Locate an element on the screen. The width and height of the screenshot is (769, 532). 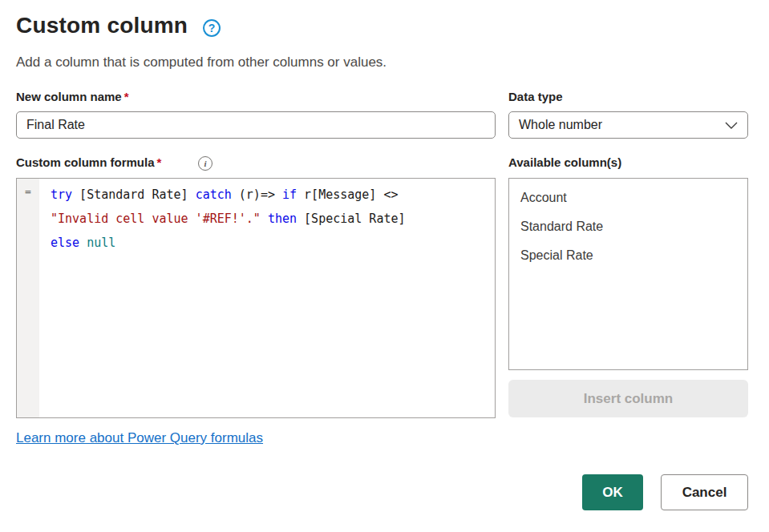
formula-label: Custom column formula* is located at coordinates (88, 162).